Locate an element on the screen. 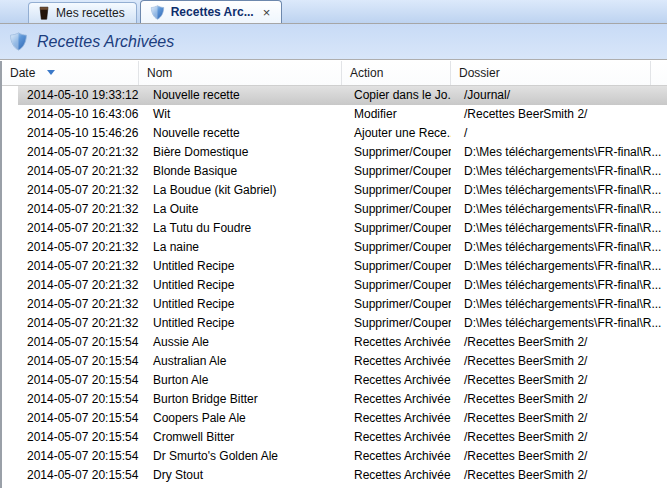 This screenshot has width=667, height=488. cell-dossier: / is located at coordinates (559, 134).